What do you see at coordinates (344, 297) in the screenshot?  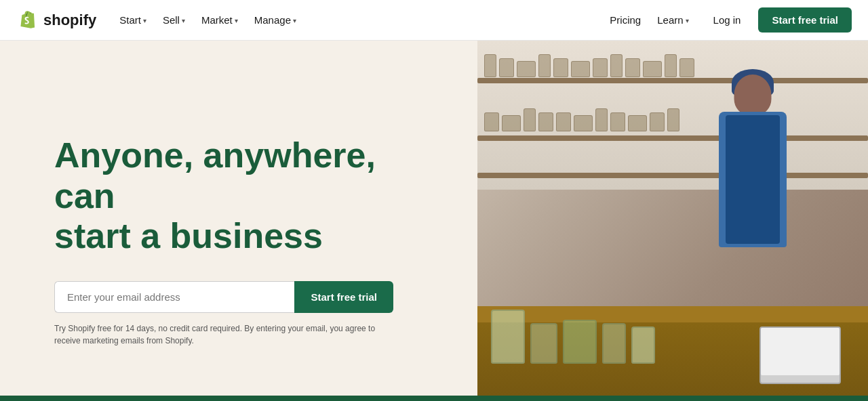 I see `hero-cta-button: Start free trial` at bounding box center [344, 297].